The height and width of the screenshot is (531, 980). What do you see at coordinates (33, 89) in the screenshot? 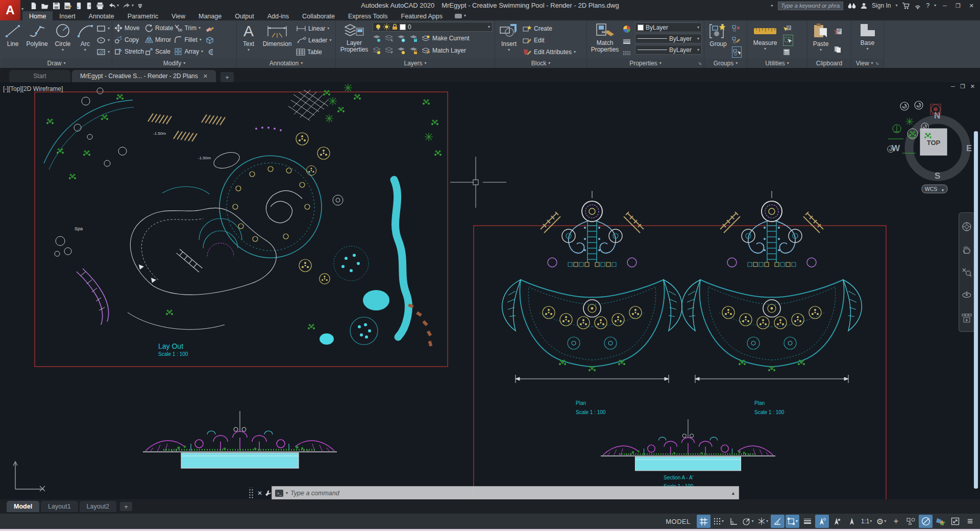
I see `viewport-controls-label: [-][Top][2D Wireframe]` at bounding box center [33, 89].